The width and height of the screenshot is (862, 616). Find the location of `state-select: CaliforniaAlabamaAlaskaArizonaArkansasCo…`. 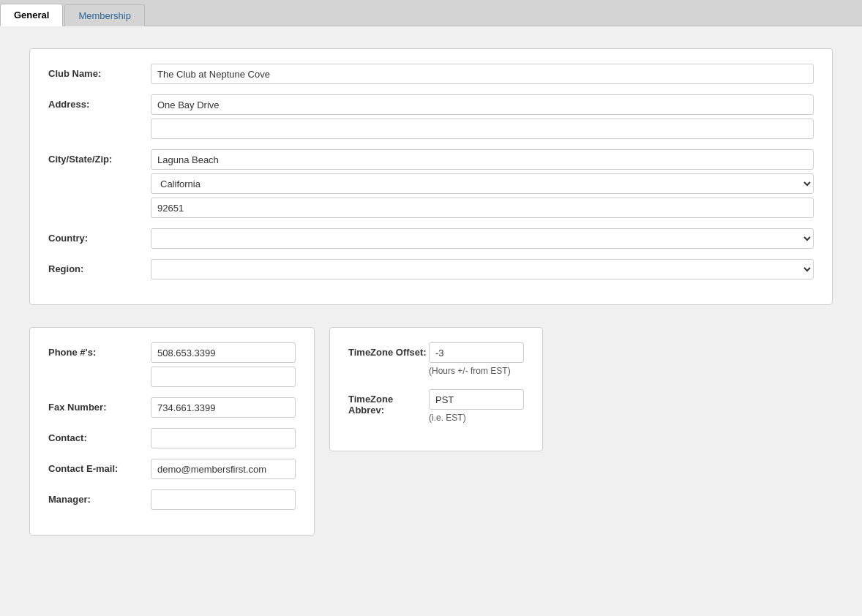

state-select: CaliforniaAlabamaAlaskaArizonaArkansasCo… is located at coordinates (482, 184).